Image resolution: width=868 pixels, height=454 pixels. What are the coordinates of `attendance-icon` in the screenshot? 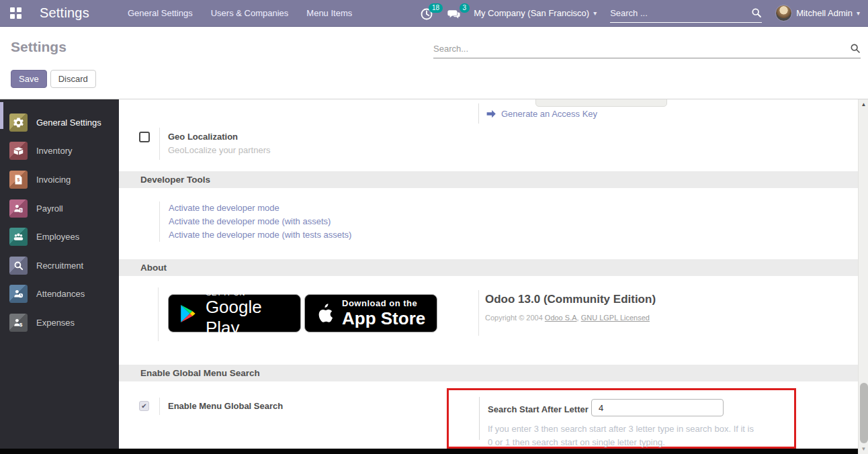 It's located at (19, 294).